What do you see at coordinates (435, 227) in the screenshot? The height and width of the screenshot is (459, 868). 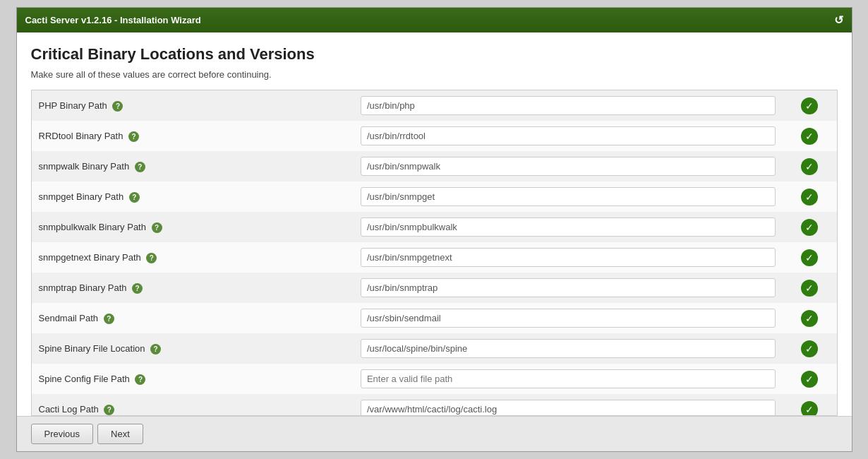 I see `table-row: snmpbulkwalk Binary Path ?✓` at bounding box center [435, 227].